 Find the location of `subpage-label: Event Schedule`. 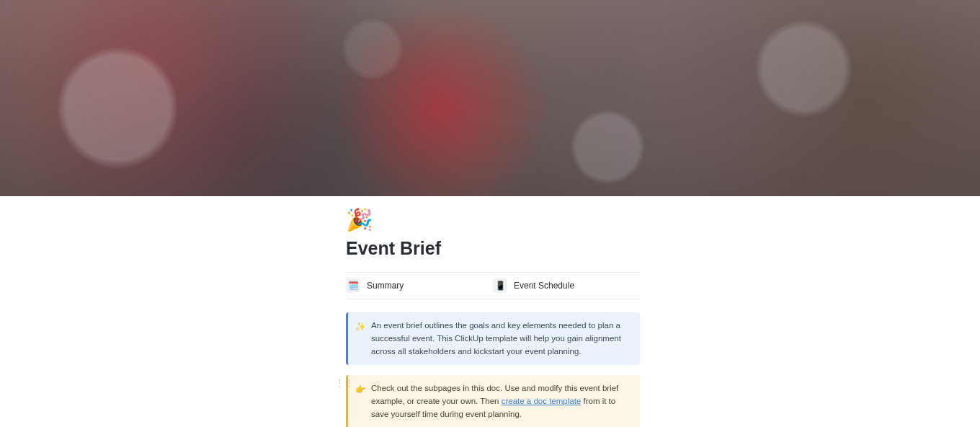

subpage-label: Event Schedule is located at coordinates (544, 286).